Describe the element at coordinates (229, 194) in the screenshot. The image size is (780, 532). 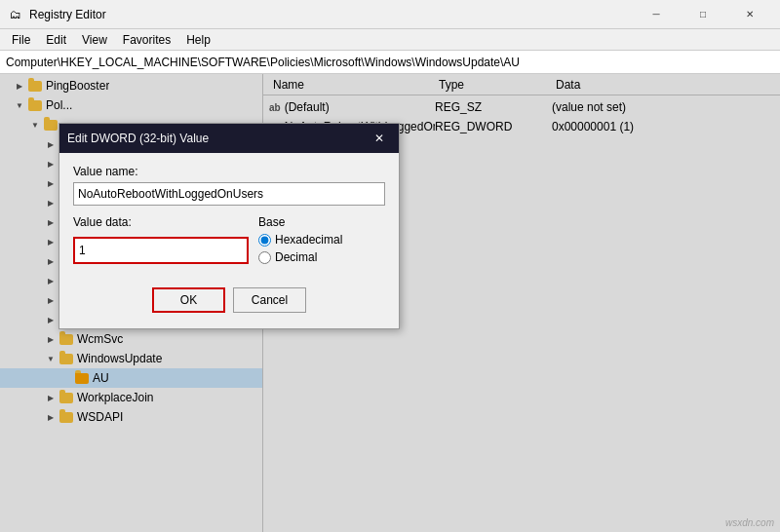
I see `value-name-input` at that location.